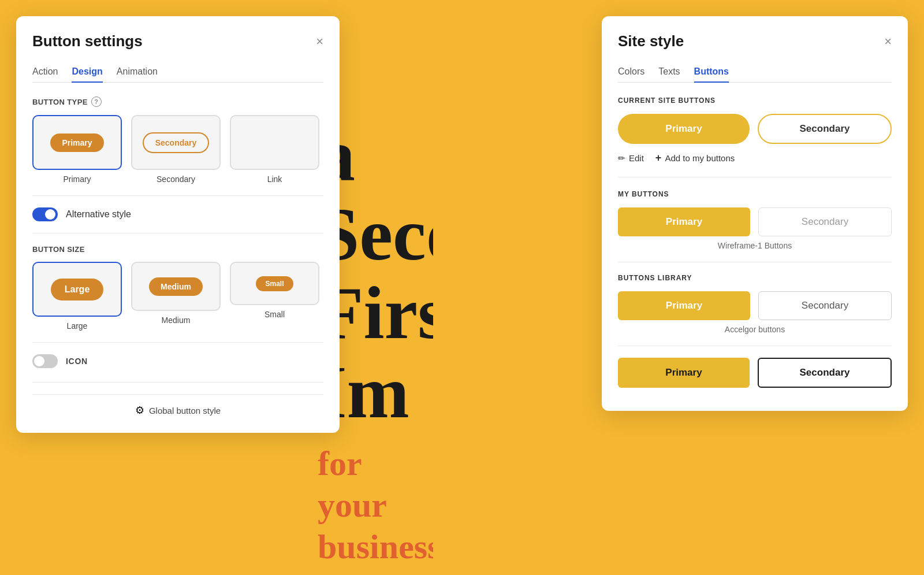  Describe the element at coordinates (825, 306) in the screenshot. I see `lib-secondary-button-1: Secondary` at that location.